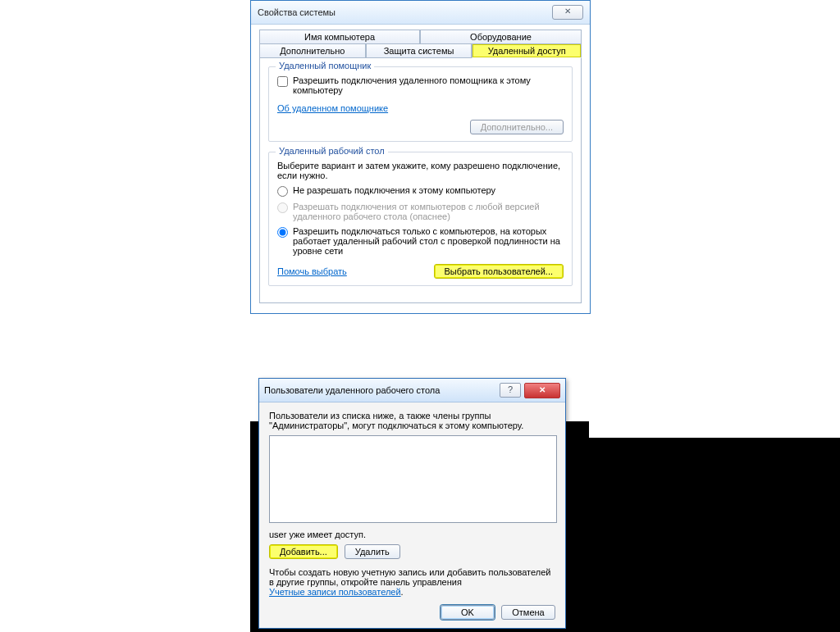  Describe the element at coordinates (282, 82) in the screenshot. I see `allow-ra-checkbox` at that location.